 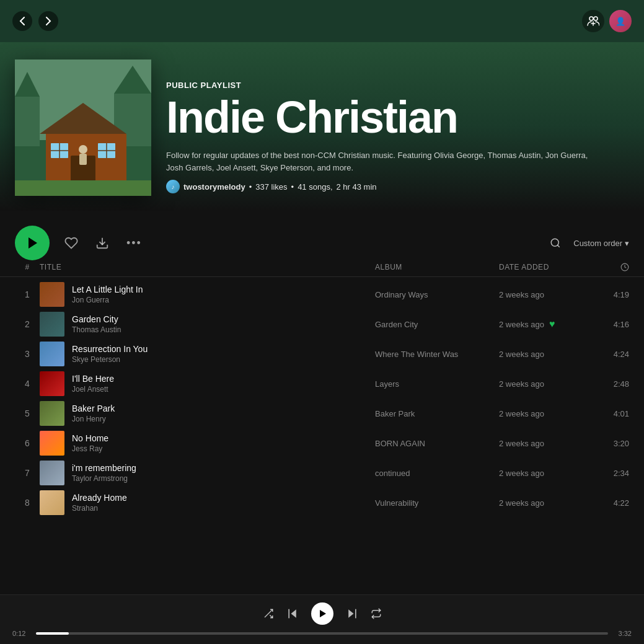 What do you see at coordinates (173, 187) in the screenshot?
I see `creator-avatar-small: ♪` at bounding box center [173, 187].